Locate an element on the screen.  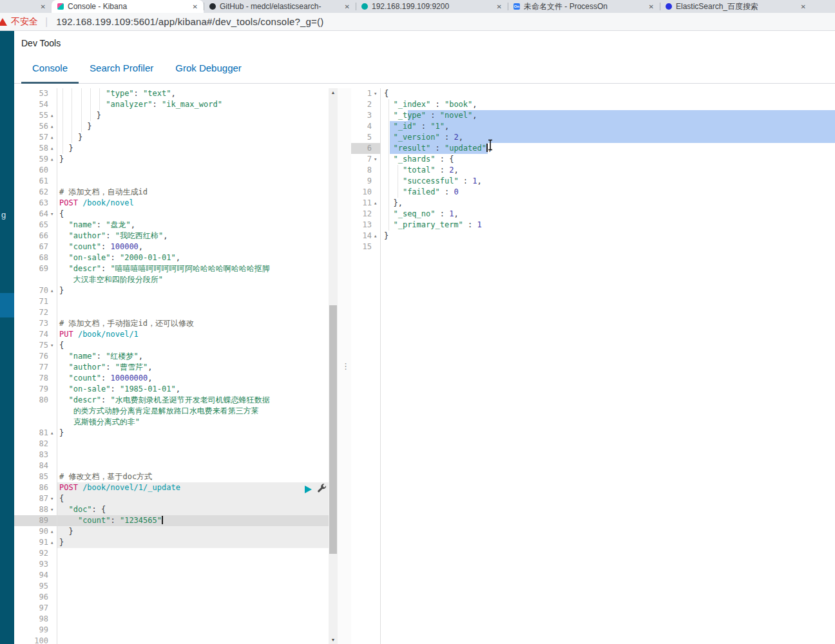
browser-tab: Console - Kibana✕ is located at coordinates (128, 6).